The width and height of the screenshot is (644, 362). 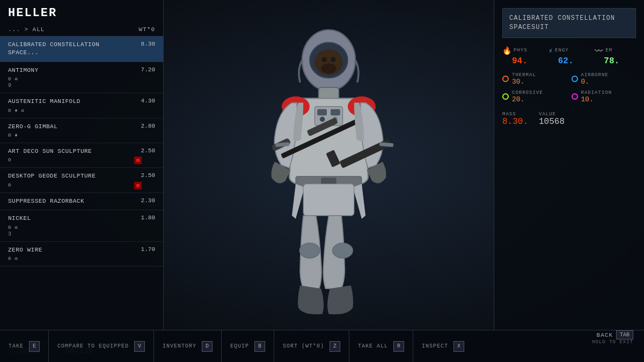 What do you see at coordinates (615, 61) in the screenshot?
I see `em-value: 78.` at bounding box center [615, 61].